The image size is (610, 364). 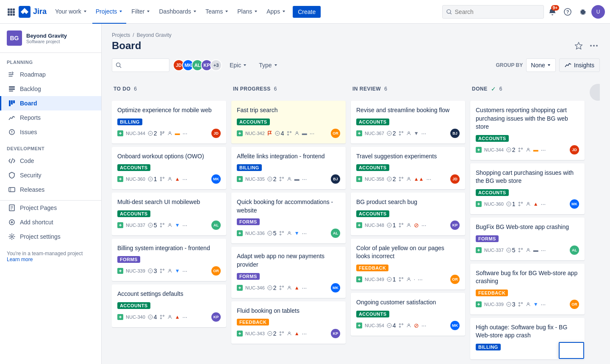 I want to click on issues-icon, so click(x=12, y=132).